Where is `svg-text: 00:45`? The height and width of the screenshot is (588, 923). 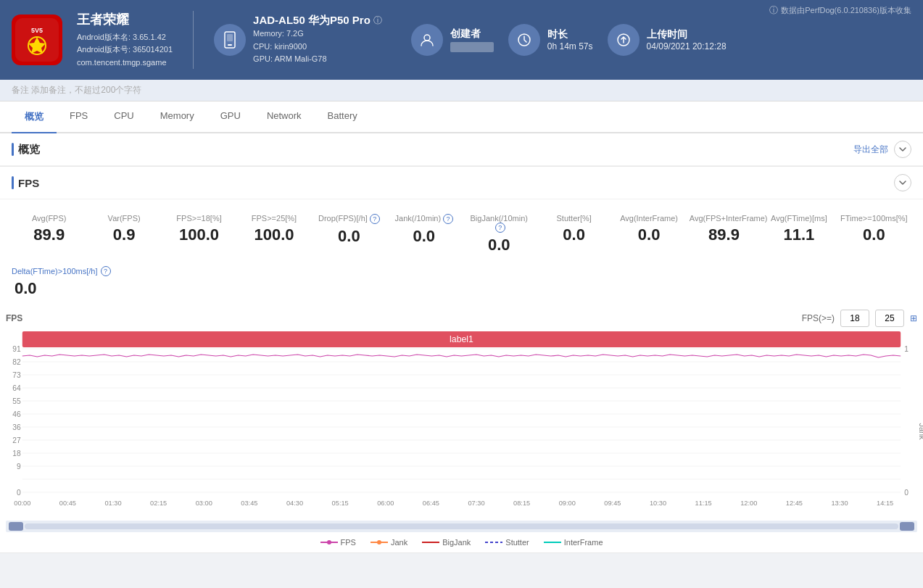
svg-text: 00:45 is located at coordinates (68, 503).